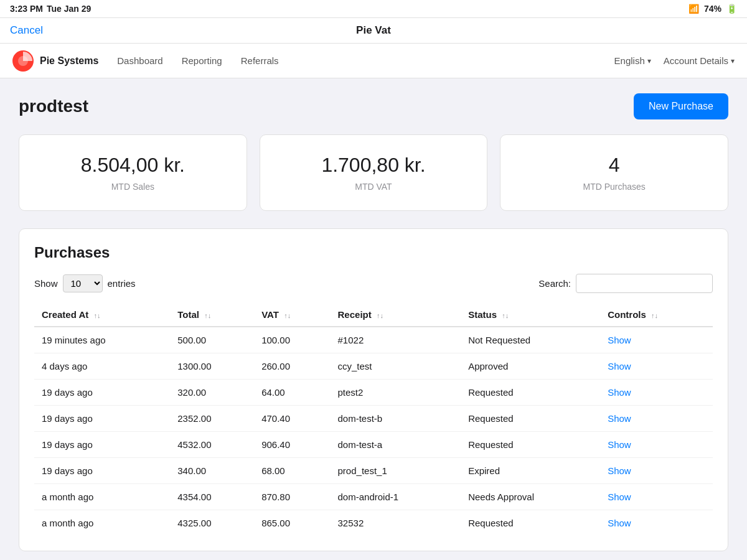  I want to click on search-box: Search:, so click(626, 284).